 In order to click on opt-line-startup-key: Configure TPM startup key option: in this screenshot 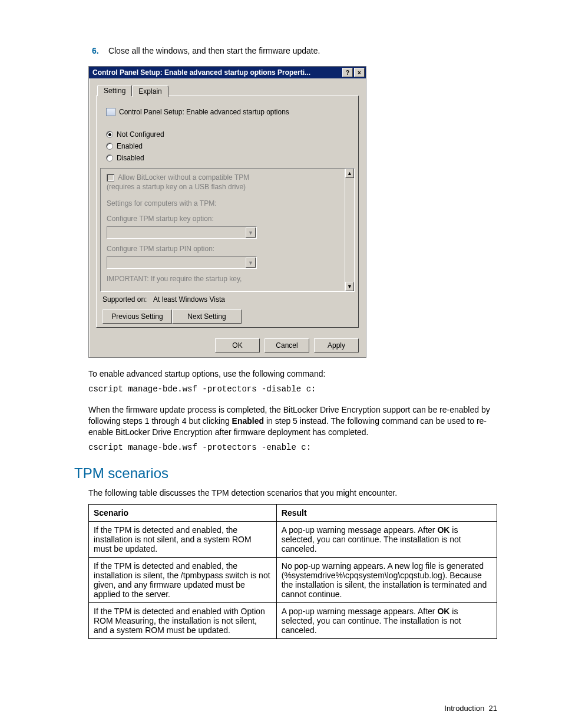, I will do `click(224, 219)`.